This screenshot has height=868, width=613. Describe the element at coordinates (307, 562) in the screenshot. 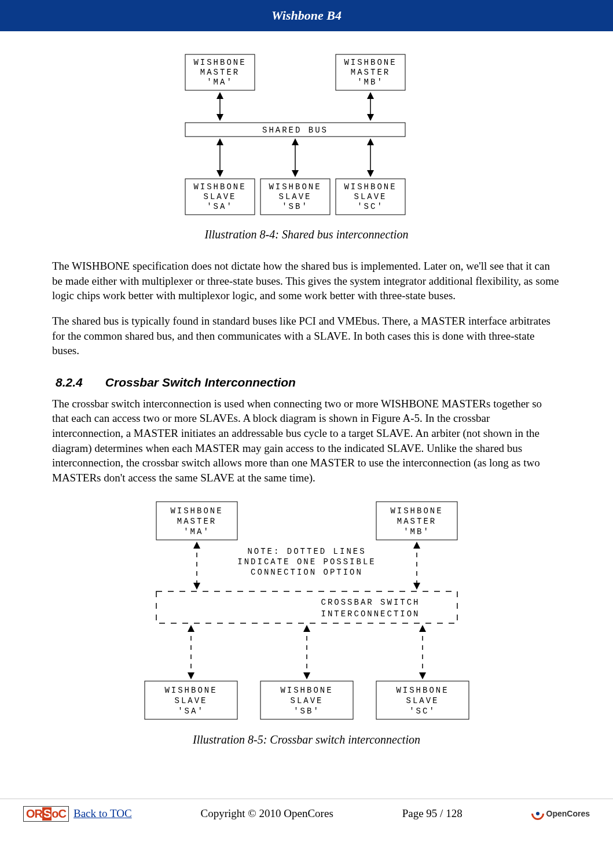

I see `svg-text: INDICATE ONE POSSIBLE` at that location.